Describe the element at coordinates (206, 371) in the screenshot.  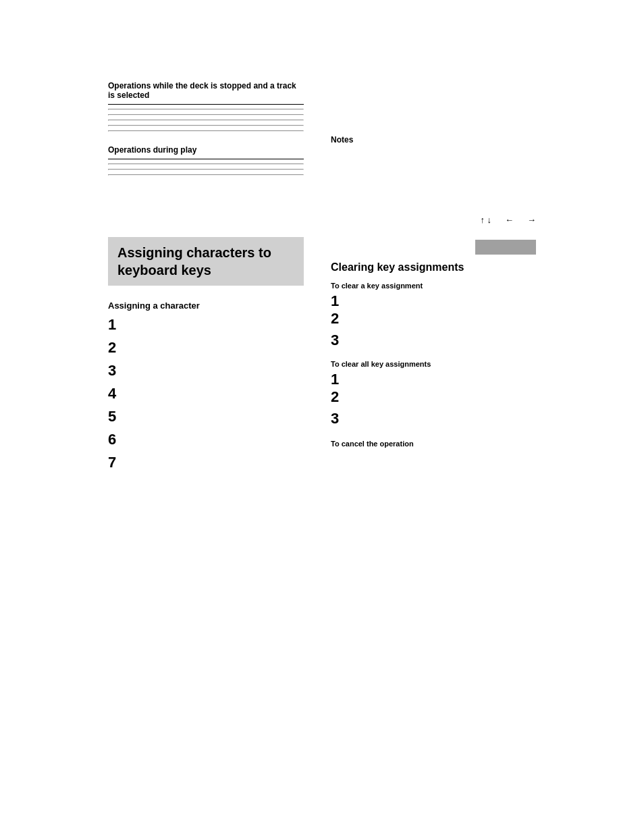
I see `step-left-3: 3` at that location.